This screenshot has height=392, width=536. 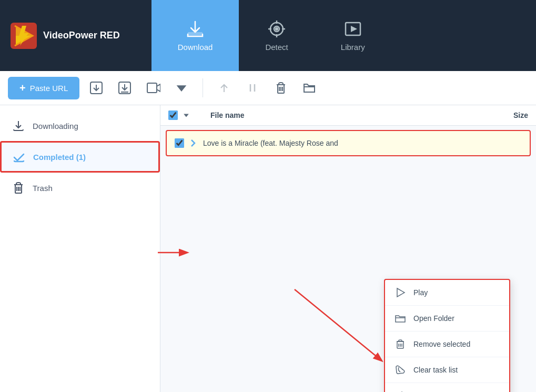 I want to click on tab-library-label: Library, so click(x=353, y=47).